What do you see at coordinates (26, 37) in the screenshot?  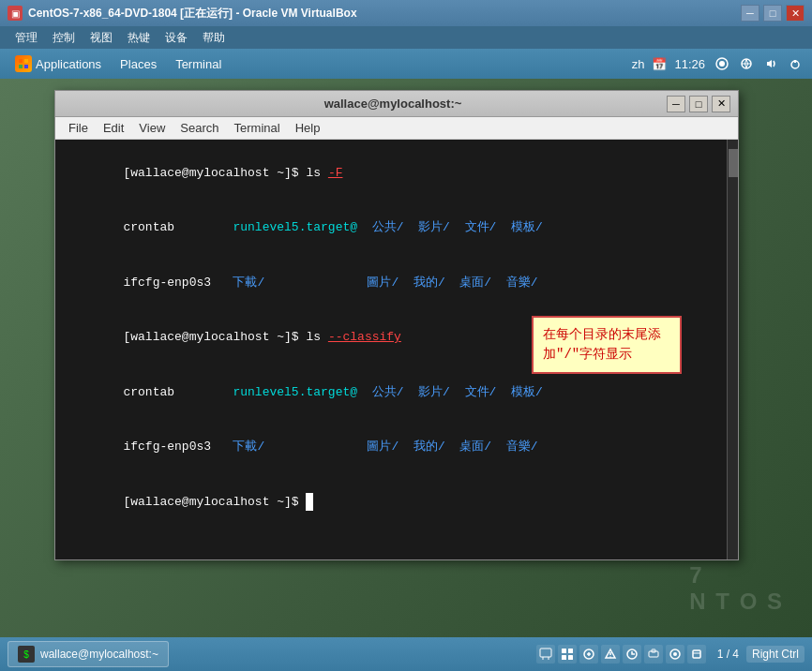 I see `vbox-menu-manage: 管理` at bounding box center [26, 37].